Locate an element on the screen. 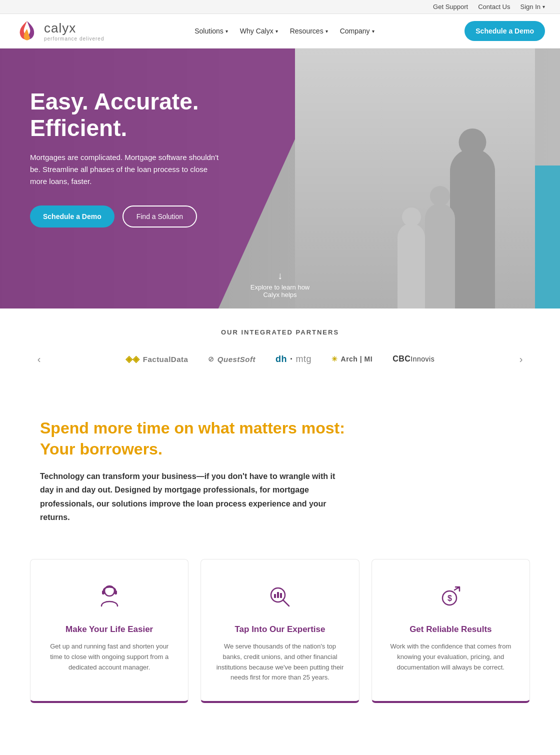  carousel-prev-button: ‹ is located at coordinates (39, 359).